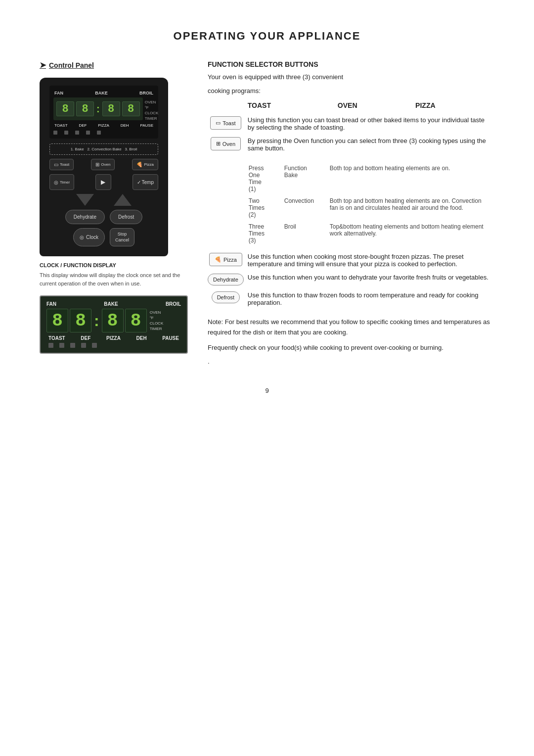 The height and width of the screenshot is (756, 534). Describe the element at coordinates (369, 204) in the screenshot. I see `oven-sub-table: PressOneTime(1) FunctionBake Both top an…` at that location.